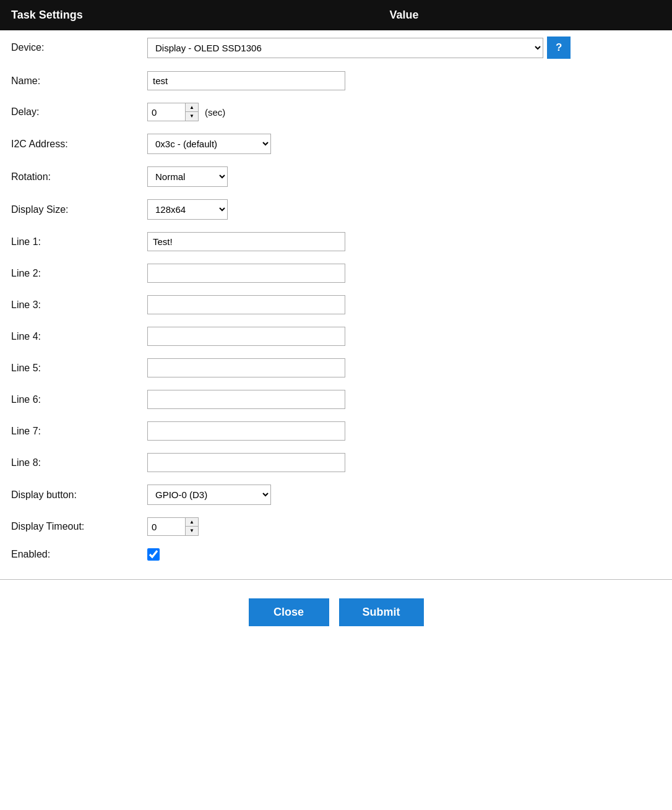 The height and width of the screenshot is (810, 672). What do you see at coordinates (187, 177) in the screenshot?
I see `rotation-select: Normal 90° 180° 270°` at bounding box center [187, 177].